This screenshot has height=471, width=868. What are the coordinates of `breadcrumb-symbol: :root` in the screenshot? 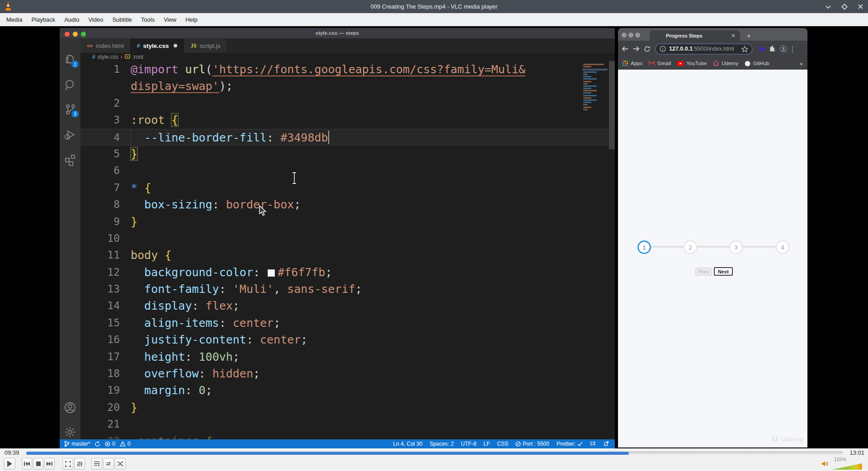 It's located at (138, 57).